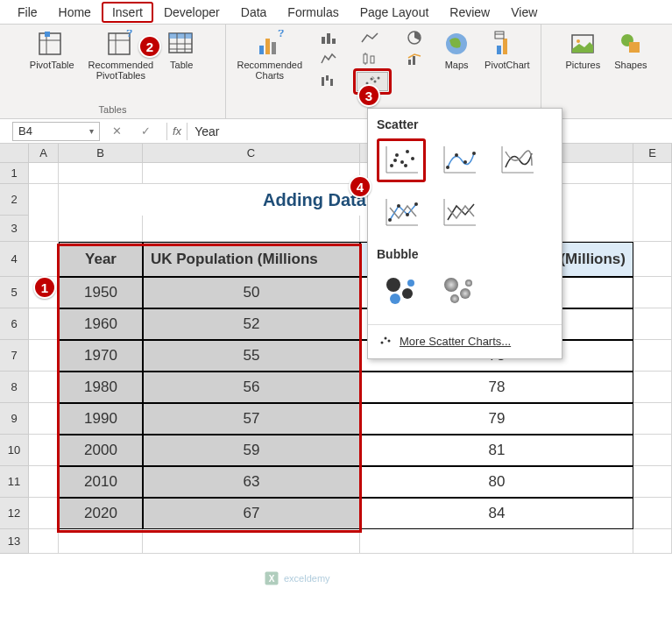 The image size is (672, 623). I want to click on tab-insert: Insert, so click(128, 12).